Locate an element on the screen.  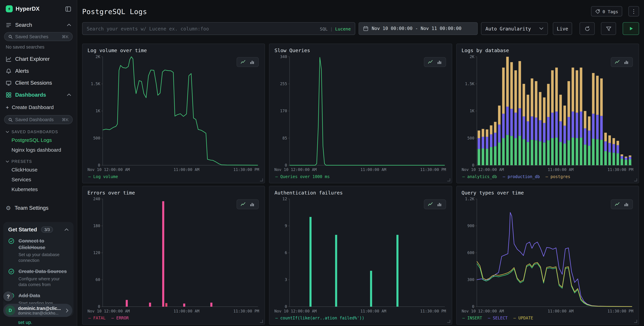
avatar: D is located at coordinates (10, 310).